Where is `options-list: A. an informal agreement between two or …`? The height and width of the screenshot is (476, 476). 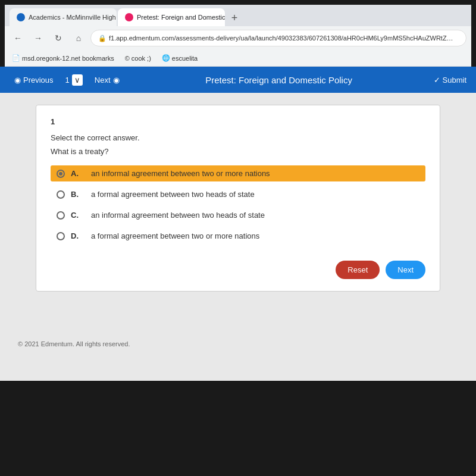
options-list: A. an informal agreement between two or … is located at coordinates (238, 205).